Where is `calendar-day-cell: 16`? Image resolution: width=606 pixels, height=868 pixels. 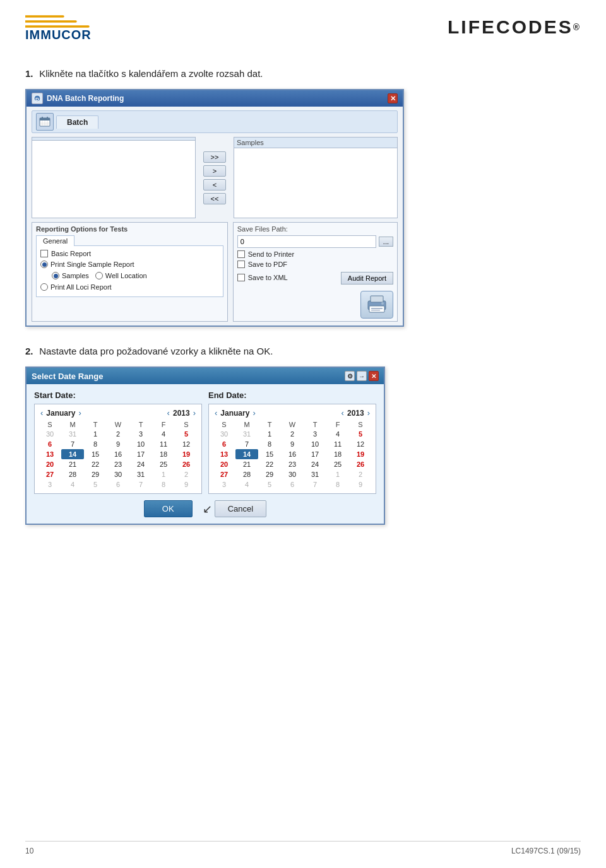 calendar-day-cell: 16 is located at coordinates (292, 454).